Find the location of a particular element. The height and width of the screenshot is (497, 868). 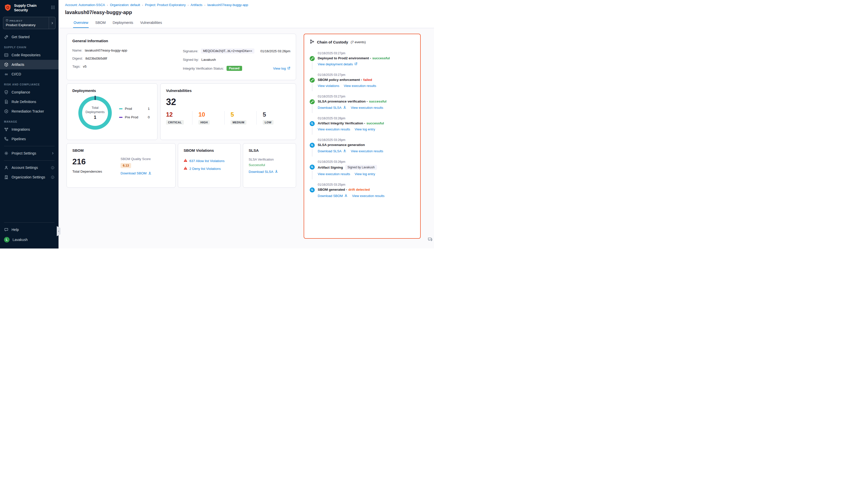

sidebar-item-remediation-tracker: Remediation Tracker is located at coordinates (29, 111).